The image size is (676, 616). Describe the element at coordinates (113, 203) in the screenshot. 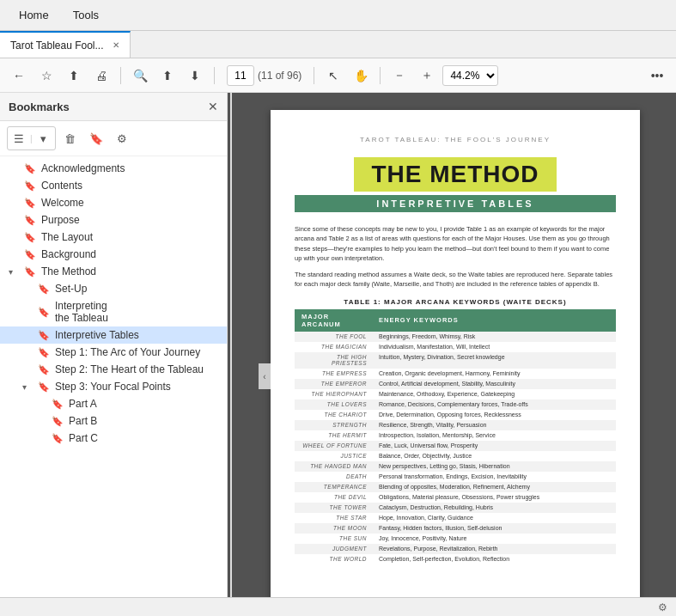

I see `bookmark-welcome: 🔖 Welcome` at that location.